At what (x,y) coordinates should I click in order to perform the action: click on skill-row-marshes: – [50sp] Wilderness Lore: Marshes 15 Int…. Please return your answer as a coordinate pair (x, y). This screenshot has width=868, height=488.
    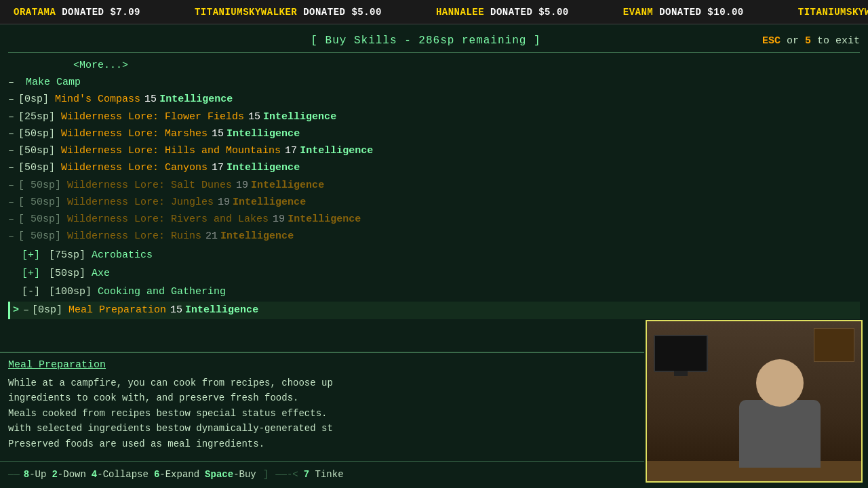
    Looking at the image, I should click on (434, 134).